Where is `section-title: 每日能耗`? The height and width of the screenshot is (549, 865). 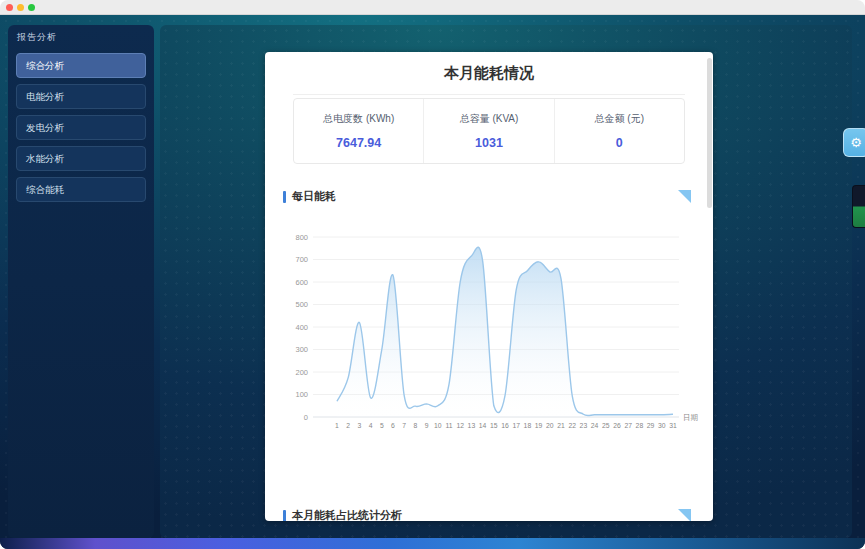 section-title: 每日能耗 is located at coordinates (314, 196).